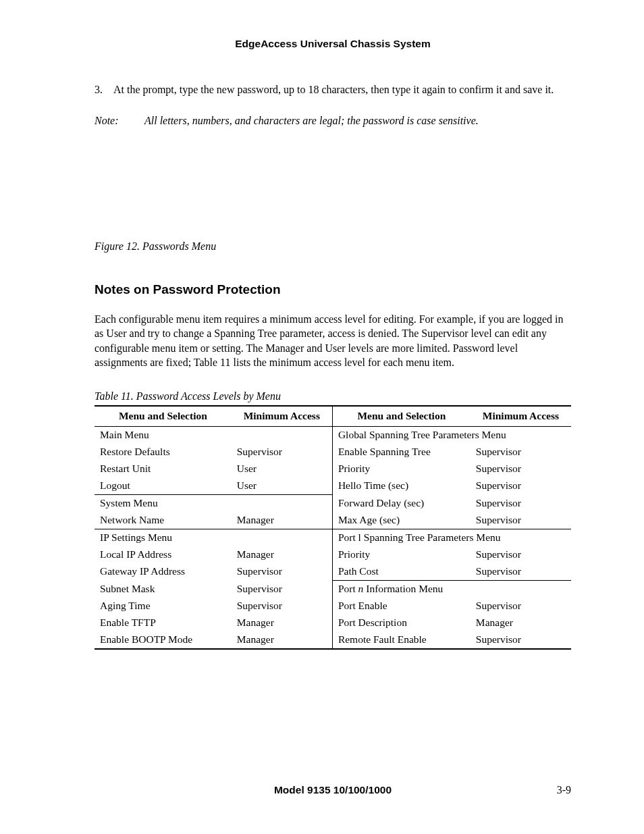  I want to click on table-header-row: Menu and Selection Minimum Access Menu a…, so click(333, 416).